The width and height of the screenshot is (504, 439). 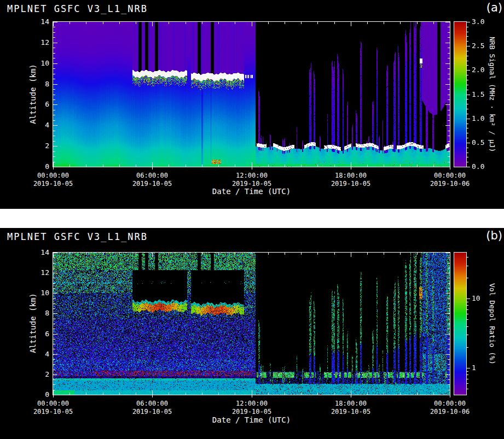 What do you see at coordinates (351, 408) in the screenshot?
I see `x-tick-label: 18:00:002019-10-05` at bounding box center [351, 408].